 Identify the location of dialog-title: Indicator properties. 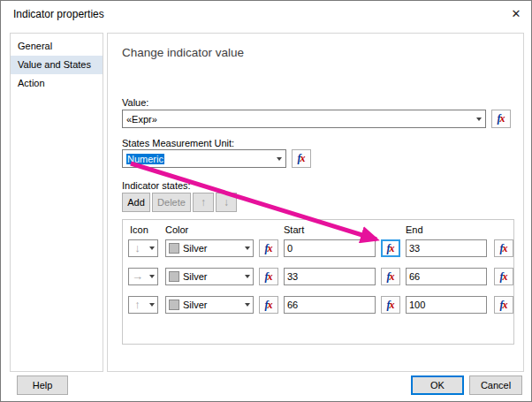
(58, 14).